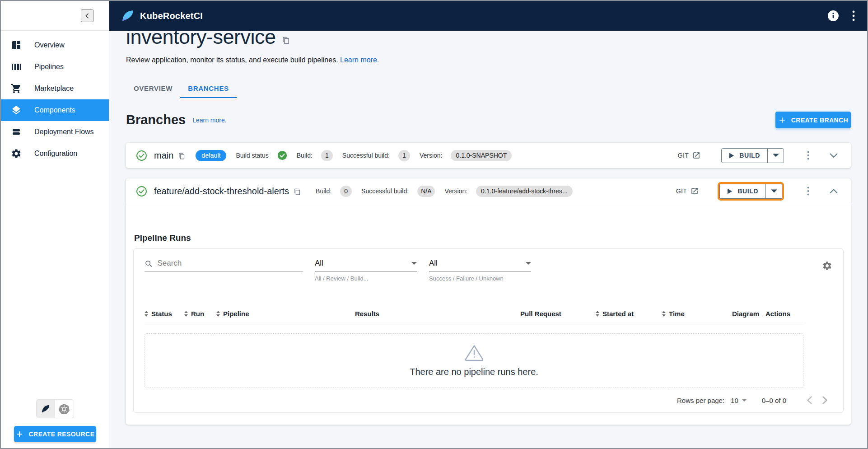  Describe the element at coordinates (230, 263) in the screenshot. I see `search-input` at that location.